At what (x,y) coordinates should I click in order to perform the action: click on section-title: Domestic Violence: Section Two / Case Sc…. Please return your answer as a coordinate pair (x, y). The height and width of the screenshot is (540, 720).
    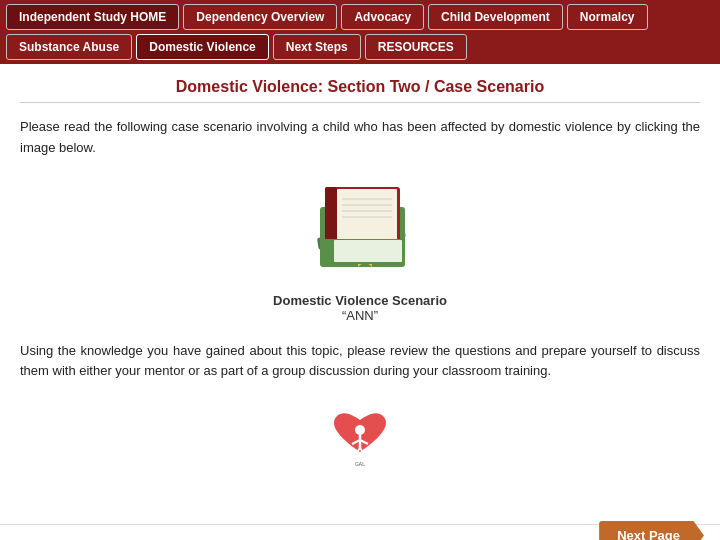
    Looking at the image, I should click on (360, 90).